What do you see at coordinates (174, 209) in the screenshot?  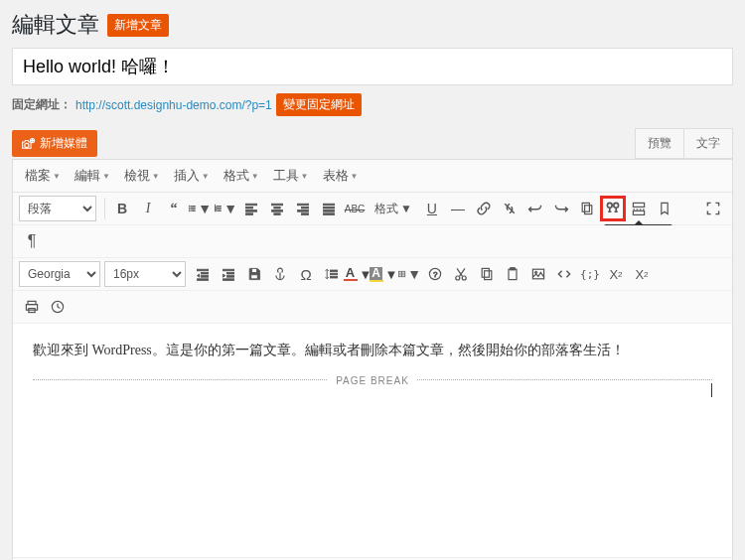 I see `blockquote-button: “` at bounding box center [174, 209].